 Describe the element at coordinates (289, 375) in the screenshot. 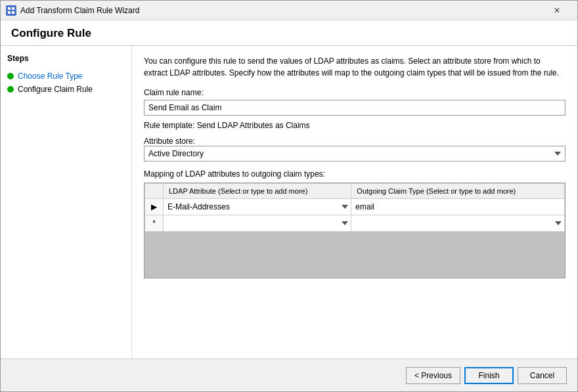

I see `footer: < Previous Finish Cancel` at that location.